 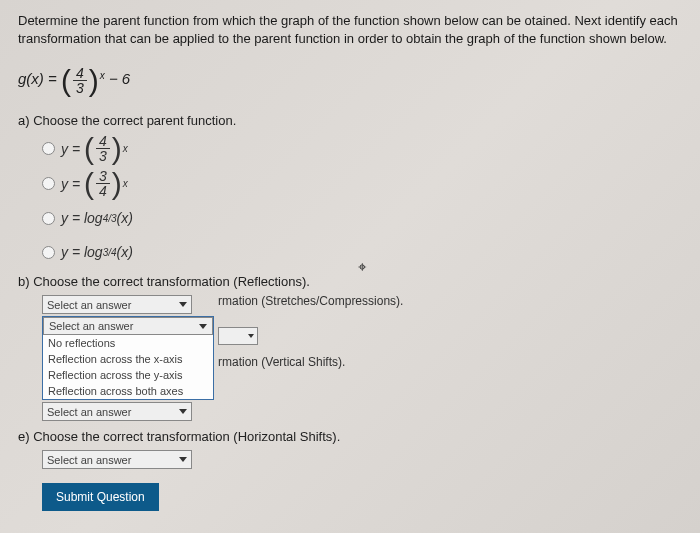 I want to click on problem-instructions: Determine the parent function from which…, so click(x=350, y=30).